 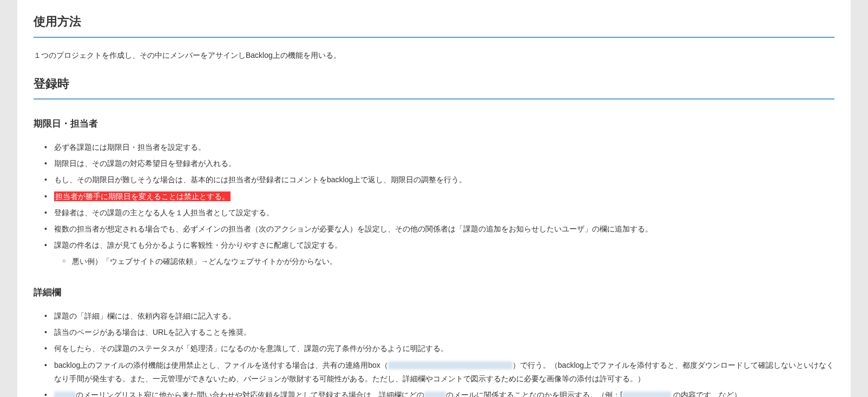 I want to click on list-item: 課題の「詳細」欄には、依頼内容を詳細に記入する。, so click(x=439, y=316).